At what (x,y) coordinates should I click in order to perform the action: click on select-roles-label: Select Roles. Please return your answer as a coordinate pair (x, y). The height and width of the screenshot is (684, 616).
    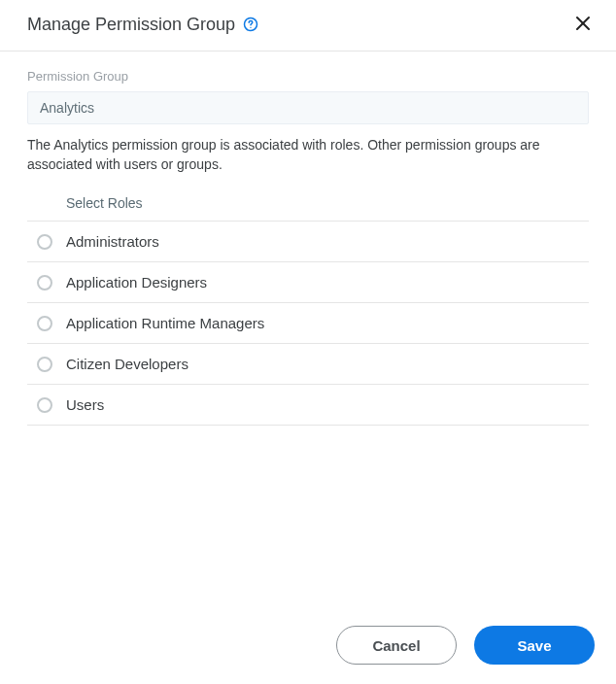
    Looking at the image, I should click on (308, 203).